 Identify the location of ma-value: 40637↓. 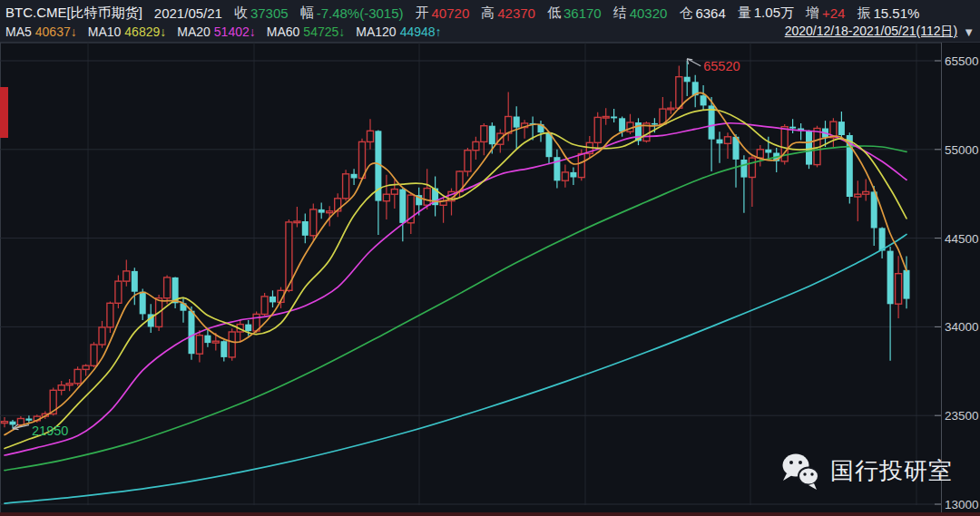
(56, 32).